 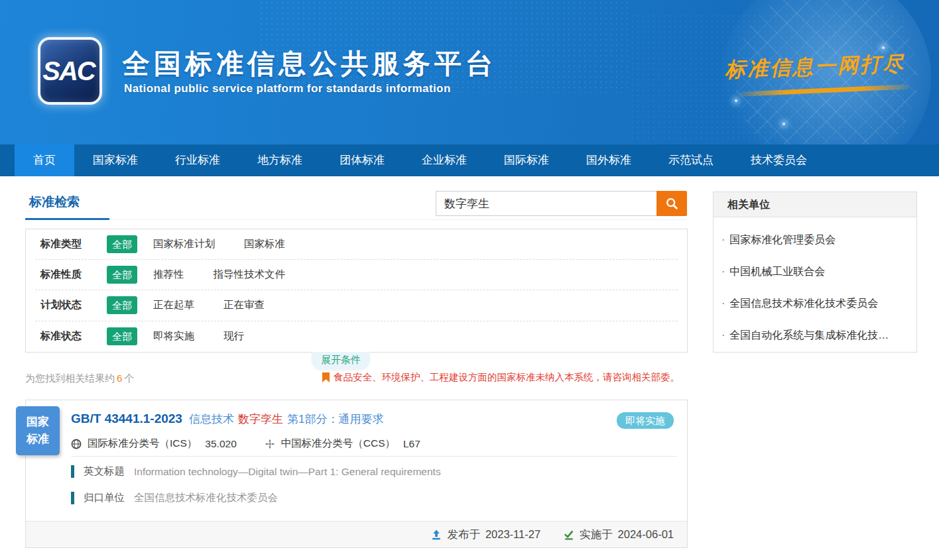 What do you see at coordinates (184, 244) in the screenshot?
I see `filter-option: 国家标准计划` at bounding box center [184, 244].